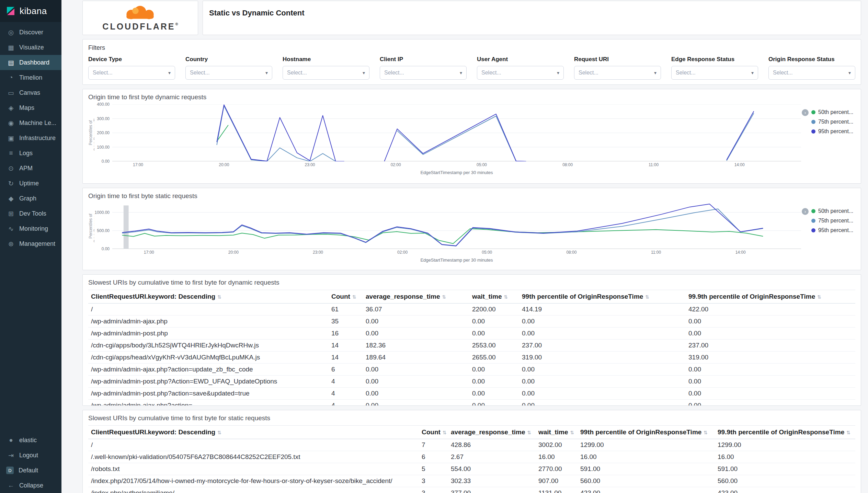 The width and height of the screenshot is (868, 493). What do you see at coordinates (31, 78) in the screenshot?
I see `sidebar-item-timelion: ◔Timelion` at bounding box center [31, 78].